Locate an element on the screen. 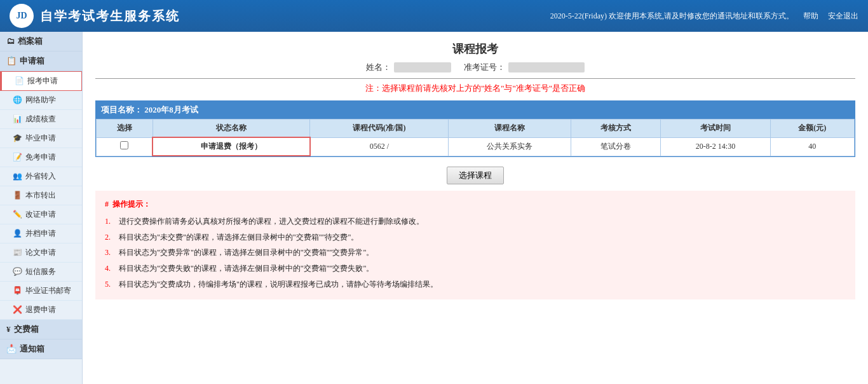 The height and width of the screenshot is (384, 868). merge-file-icon: 👤 is located at coordinates (18, 234).